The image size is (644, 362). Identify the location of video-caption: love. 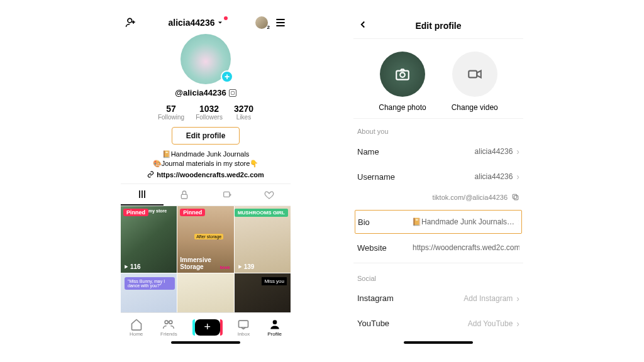
(225, 268).